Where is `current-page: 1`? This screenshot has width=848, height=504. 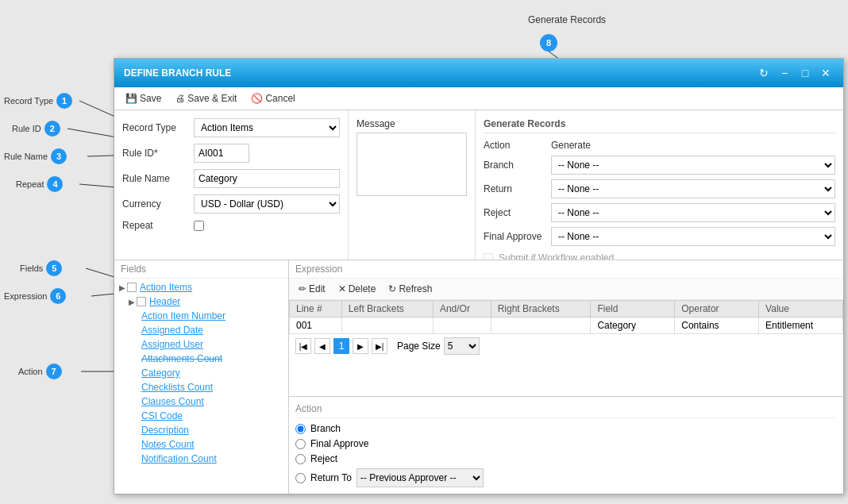 current-page: 1 is located at coordinates (341, 346).